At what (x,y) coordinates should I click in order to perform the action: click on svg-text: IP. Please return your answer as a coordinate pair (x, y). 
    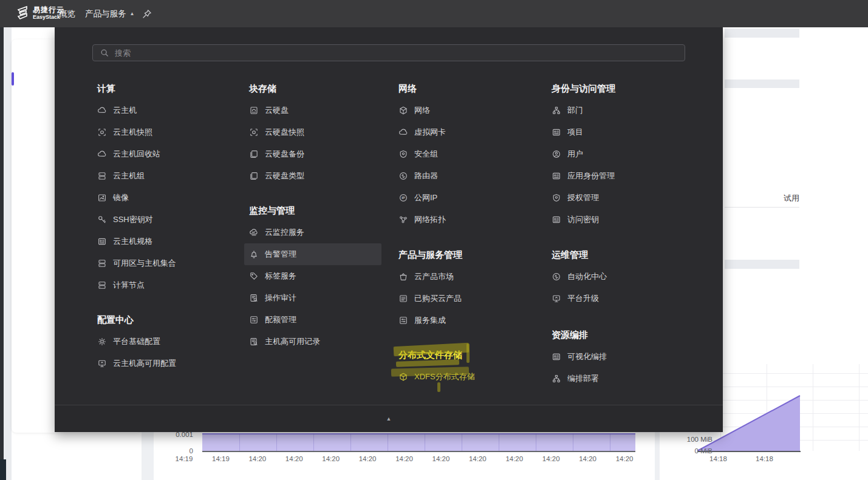
    Looking at the image, I should click on (403, 198).